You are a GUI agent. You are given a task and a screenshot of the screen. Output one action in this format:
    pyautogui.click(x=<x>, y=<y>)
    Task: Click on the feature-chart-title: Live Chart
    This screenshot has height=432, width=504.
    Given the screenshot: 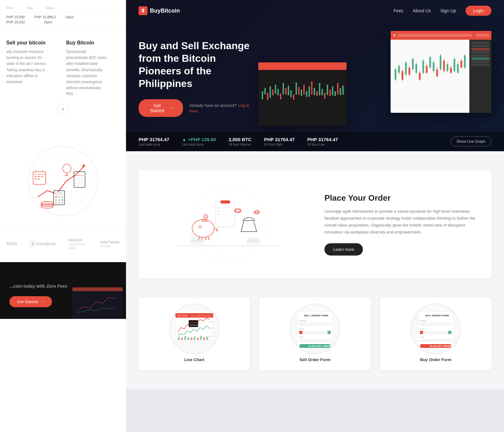 What is the action you would take?
    pyautogui.click(x=194, y=360)
    